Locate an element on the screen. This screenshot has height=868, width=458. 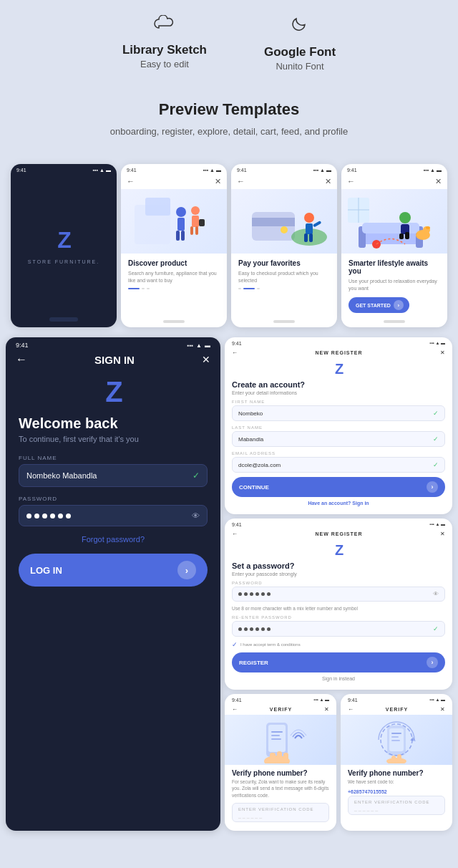
verify2-status: 9:41 ▪▪▪ ▲ ▬ is located at coordinates (396, 699).